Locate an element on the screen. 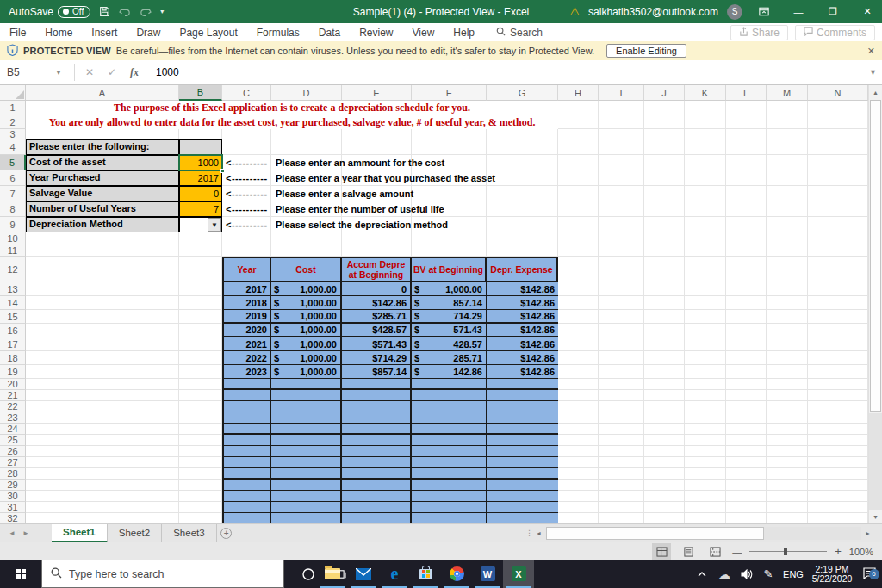 Image resolution: width=882 pixels, height=588 pixels. cell-L11 is located at coordinates (746, 251).